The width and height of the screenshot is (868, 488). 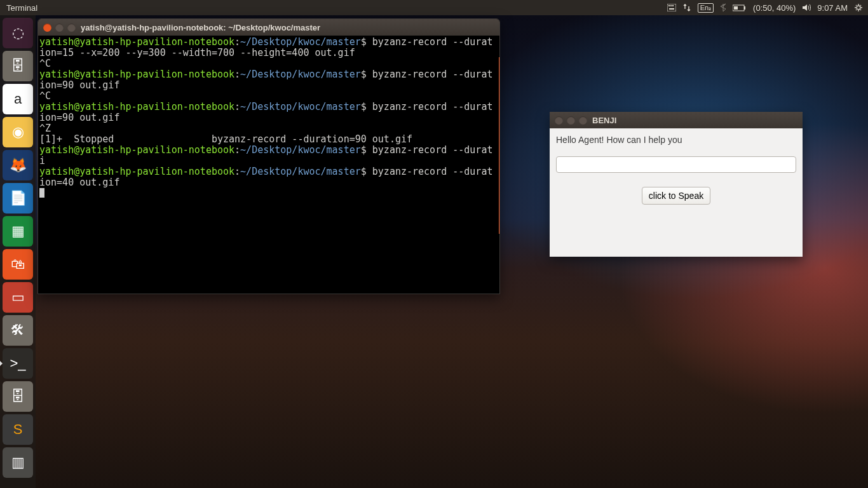 I want to click on launcher-dash: ◌, so click(x=18, y=33).